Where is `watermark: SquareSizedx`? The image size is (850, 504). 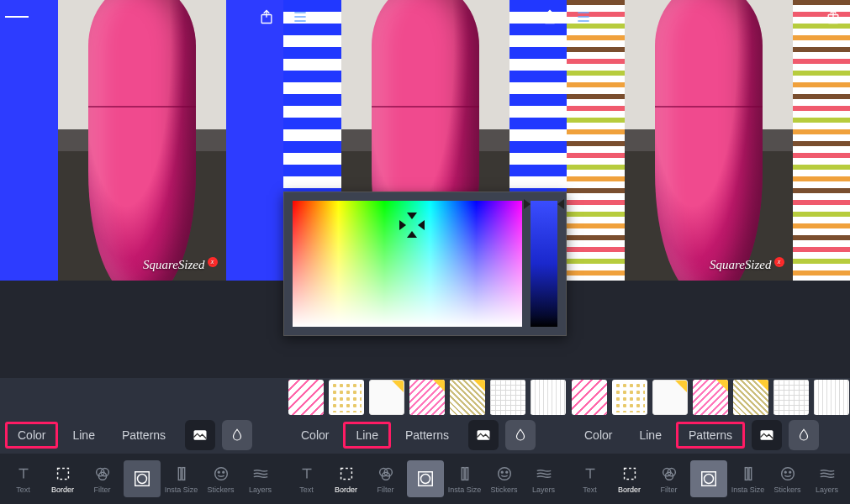
watermark: SquareSizedx is located at coordinates (747, 265).